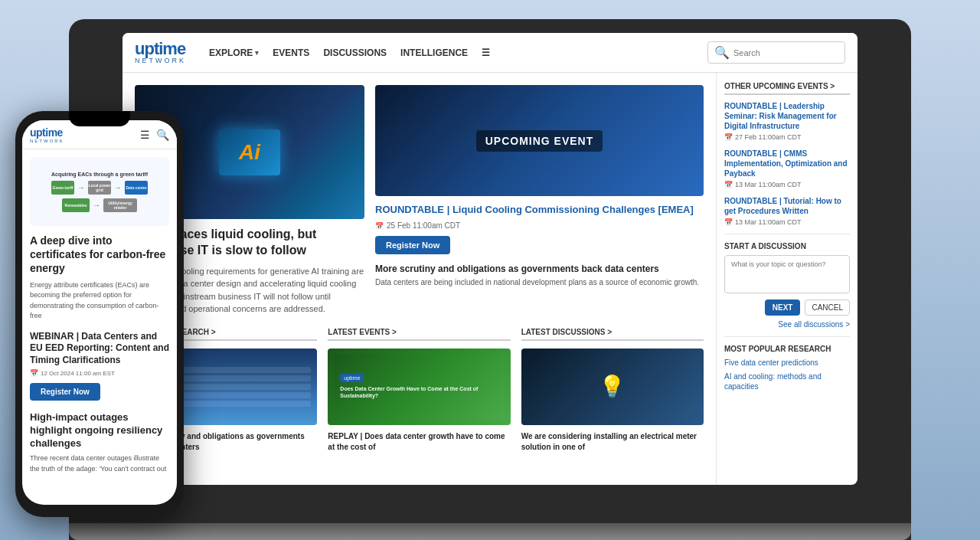 This screenshot has height=540, width=980. Describe the element at coordinates (787, 234) in the screenshot. I see `sidebar-divider` at that location.